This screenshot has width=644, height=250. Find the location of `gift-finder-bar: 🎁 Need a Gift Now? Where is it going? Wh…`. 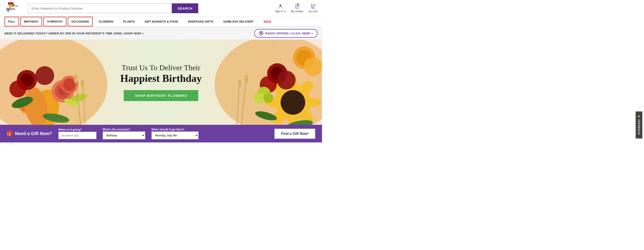

gift-finder-bar: 🎁 Need a Gift Now? Where is it going? Wh… is located at coordinates (161, 134).